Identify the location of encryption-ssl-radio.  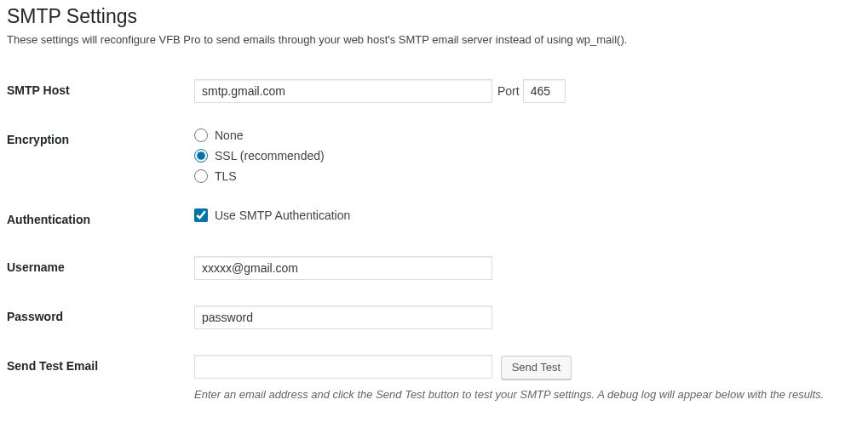
(201, 156).